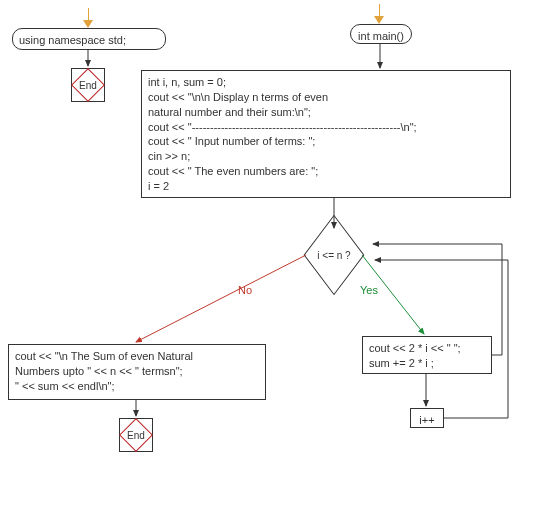 The height and width of the screenshot is (505, 542). I want to click on setup-line-2: cout << "\n\n Display n terms of even, so click(326, 98).